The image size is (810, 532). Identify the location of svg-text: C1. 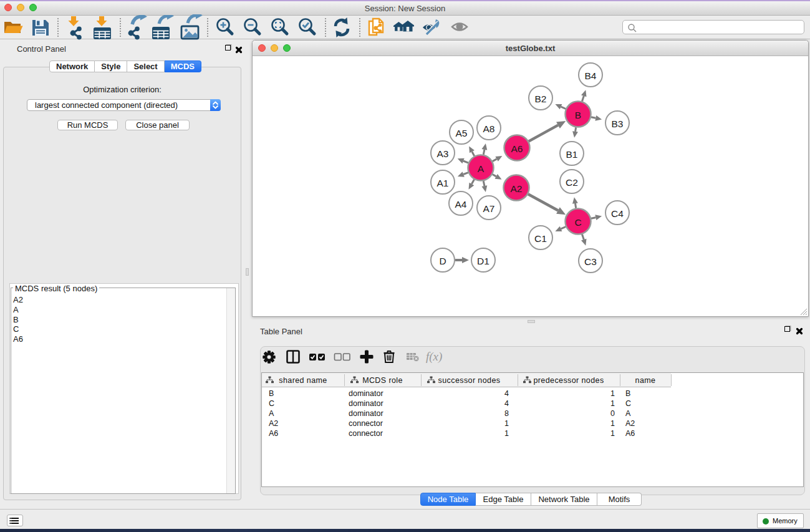
(541, 238).